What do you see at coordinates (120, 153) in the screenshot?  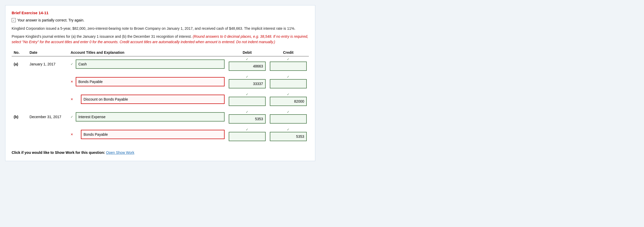 I see `open-show-work-link: Open Show Work` at bounding box center [120, 153].